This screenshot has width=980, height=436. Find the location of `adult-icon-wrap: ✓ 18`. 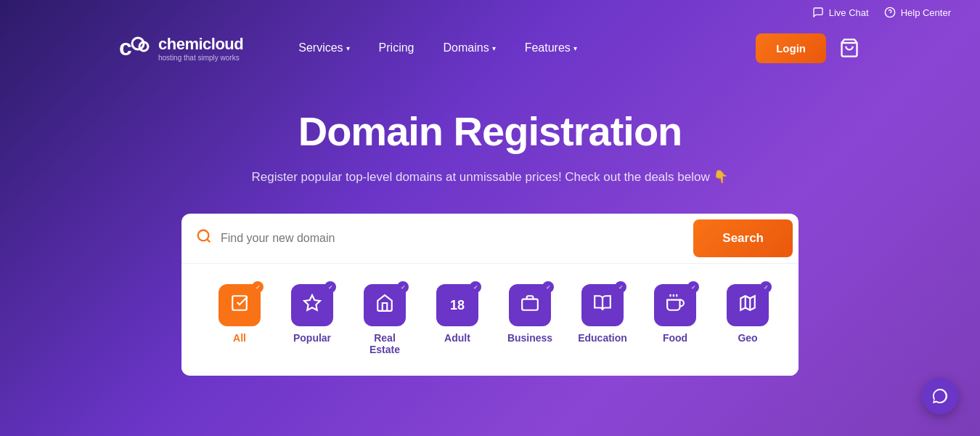

adult-icon-wrap: ✓ 18 is located at coordinates (457, 305).